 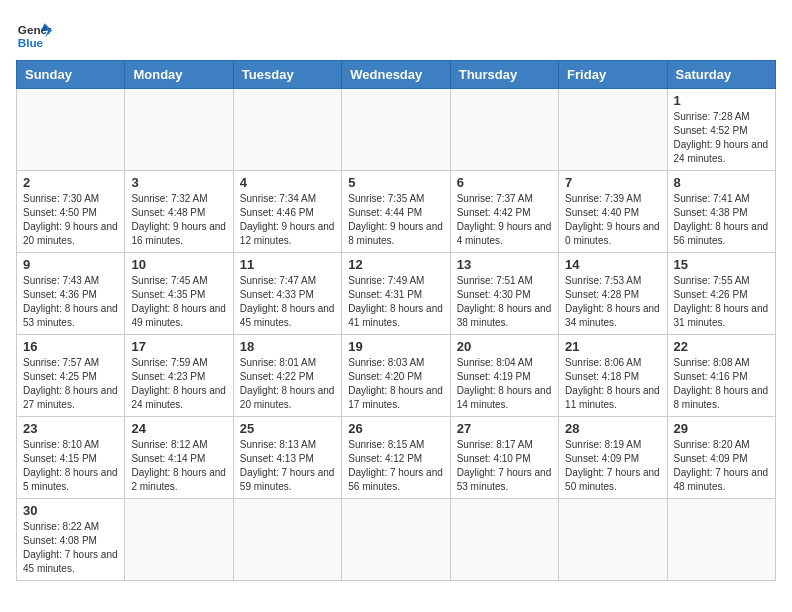 I want to click on week-row-4: 23Sunrise: 8:10 AM Sunset: 4:15 PM Dayli…, so click(x=396, y=458).